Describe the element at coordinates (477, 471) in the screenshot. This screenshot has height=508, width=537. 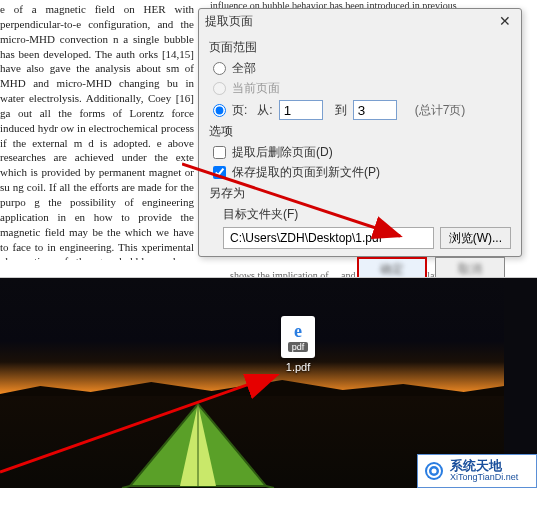
I see `watermark-badge: 系统天地 XiTongTianDi.net` at that location.